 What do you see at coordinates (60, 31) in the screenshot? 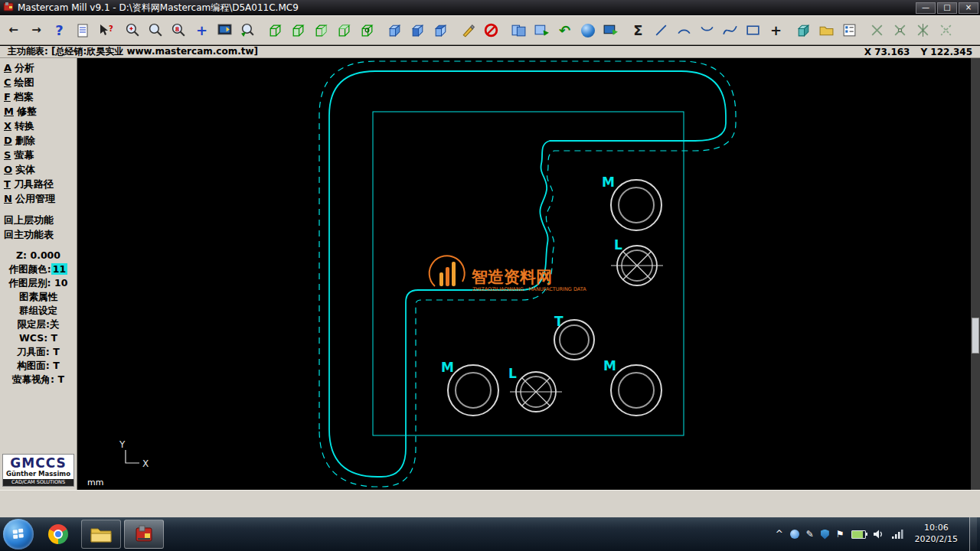
I see `help-button: ?` at bounding box center [60, 31].